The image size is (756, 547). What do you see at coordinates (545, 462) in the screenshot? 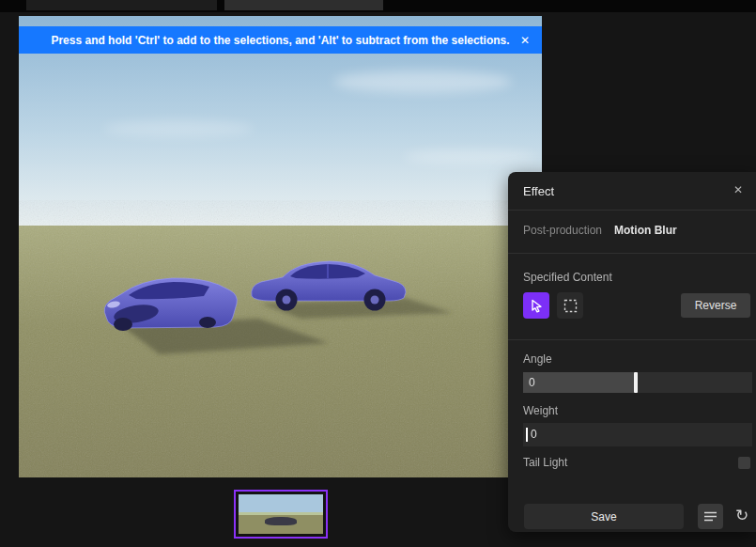
I see `tail-light-label: Tail Light` at bounding box center [545, 462].